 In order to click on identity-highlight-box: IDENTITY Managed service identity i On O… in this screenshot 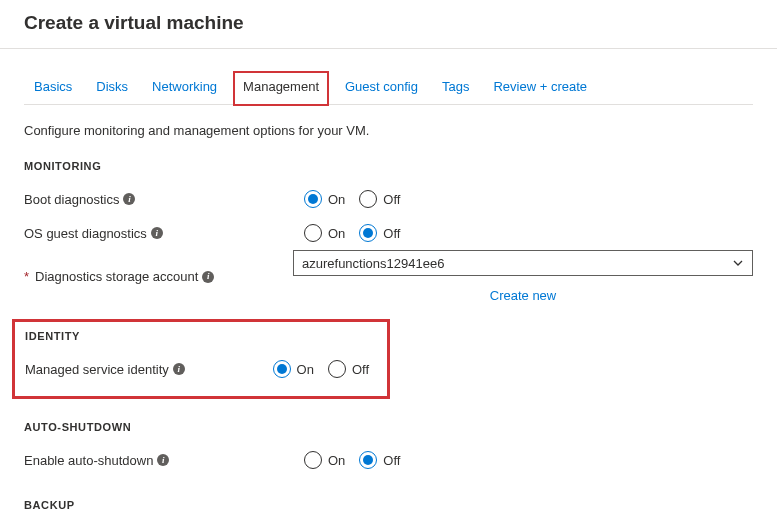, I will do `click(201, 359)`.